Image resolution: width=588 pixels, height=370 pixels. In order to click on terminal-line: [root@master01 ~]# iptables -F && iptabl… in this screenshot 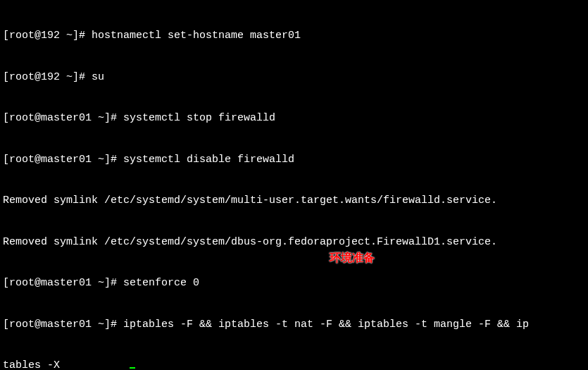, I will do `click(294, 325)`.